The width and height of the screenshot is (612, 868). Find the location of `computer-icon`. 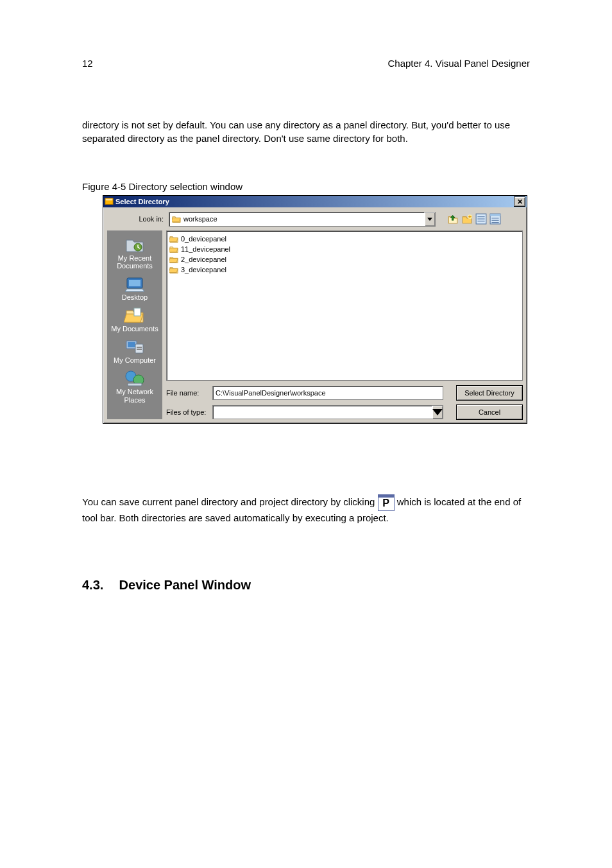

computer-icon is located at coordinates (135, 347).